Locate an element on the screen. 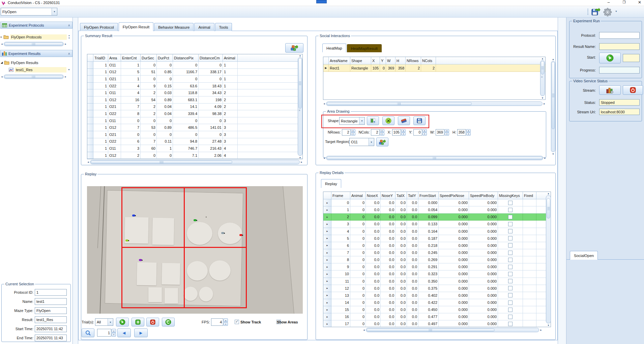 The image size is (644, 344). mini-scroll-arrows-icon: ▲▼ is located at coordinates (69, 37).